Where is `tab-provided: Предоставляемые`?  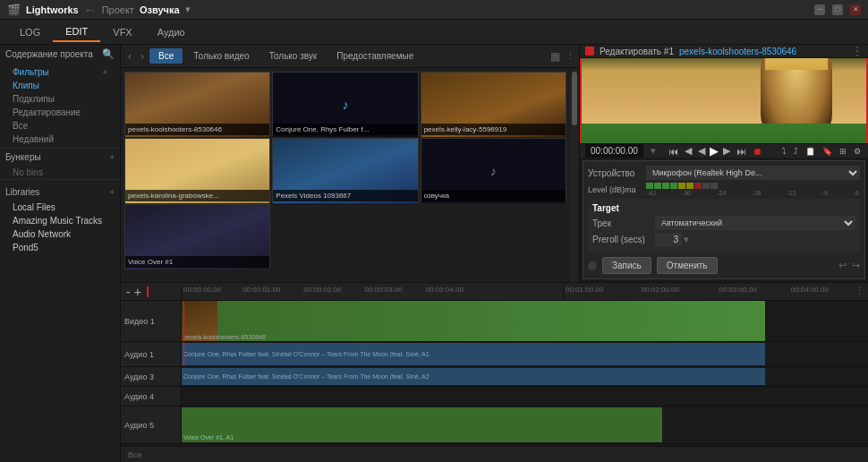 tab-provided: Предоставляемые is located at coordinates (375, 56).